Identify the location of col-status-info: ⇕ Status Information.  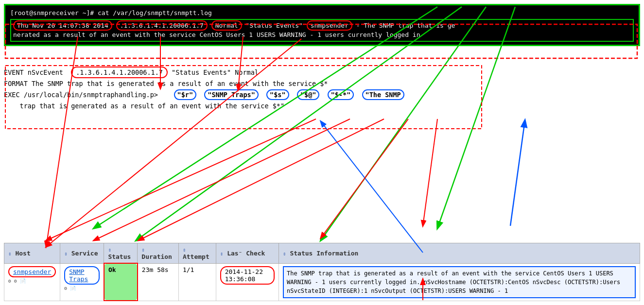
(459, 254).